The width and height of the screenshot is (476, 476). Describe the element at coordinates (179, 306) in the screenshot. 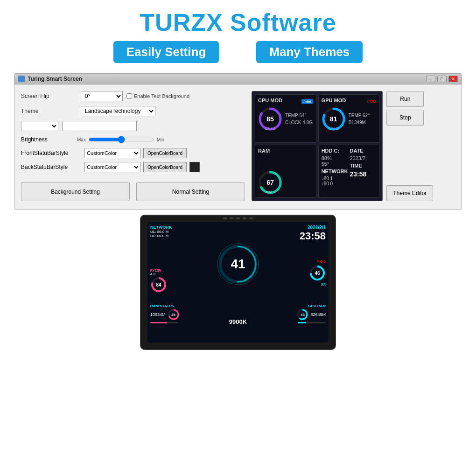

I see `ds-ram-label: RAM STATUS` at that location.